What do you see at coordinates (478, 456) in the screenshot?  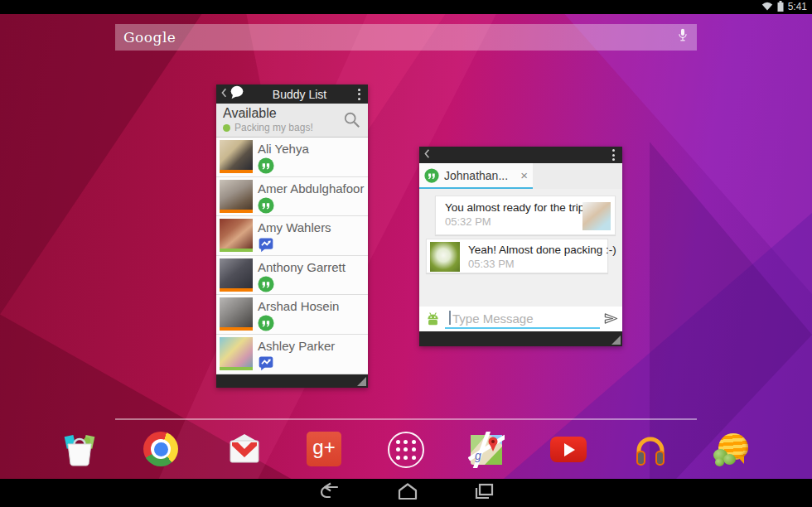 I see `svg-text: g` at bounding box center [478, 456].